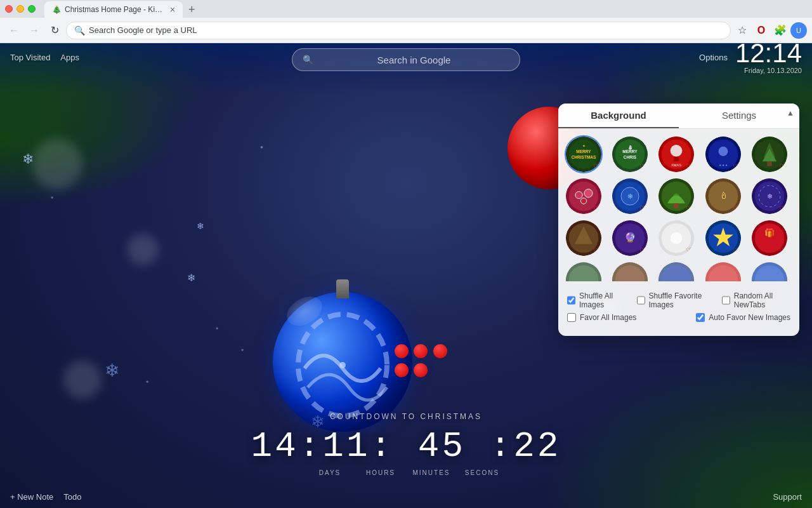 Image resolution: width=812 pixels, height=508 pixels. What do you see at coordinates (769, 58) in the screenshot?
I see `clock-container: 12:14 Friday, 10.13.2020` at bounding box center [769, 58].